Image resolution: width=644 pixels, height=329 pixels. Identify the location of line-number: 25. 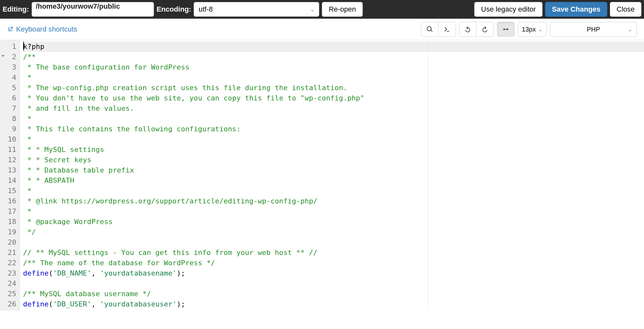
(12, 294).